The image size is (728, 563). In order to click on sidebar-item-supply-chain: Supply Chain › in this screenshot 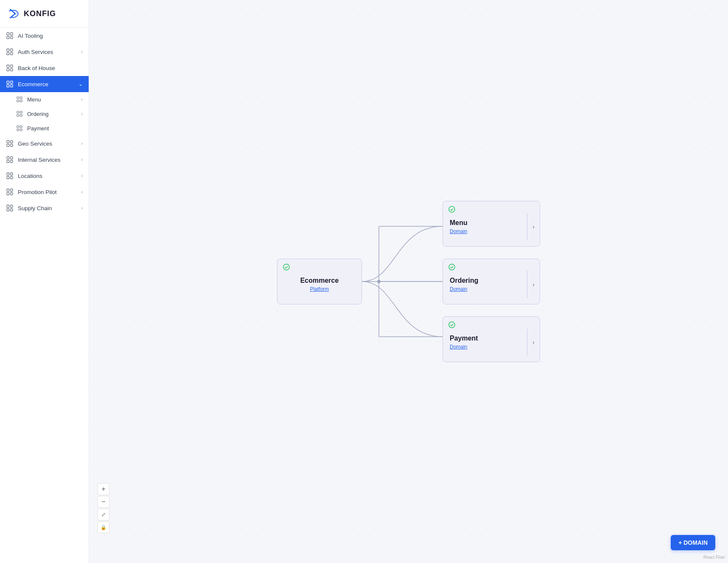, I will do `click(44, 208)`.